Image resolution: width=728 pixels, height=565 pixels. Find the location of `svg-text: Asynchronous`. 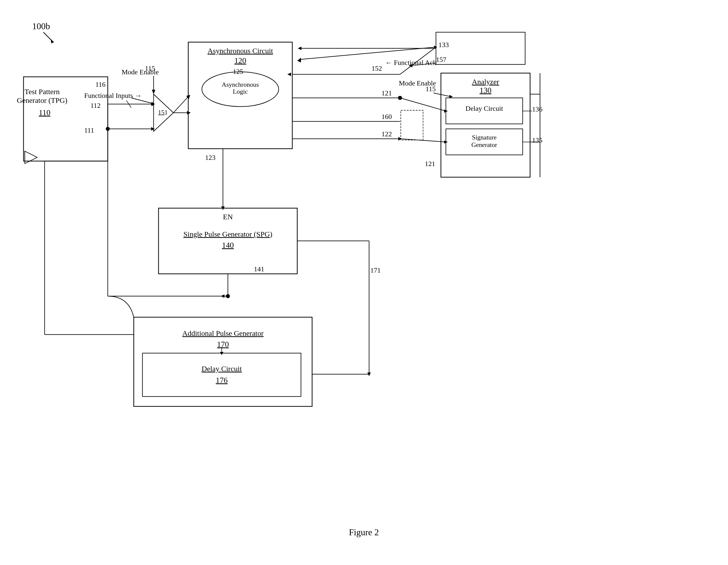

svg-text: Asynchronous is located at coordinates (240, 85).